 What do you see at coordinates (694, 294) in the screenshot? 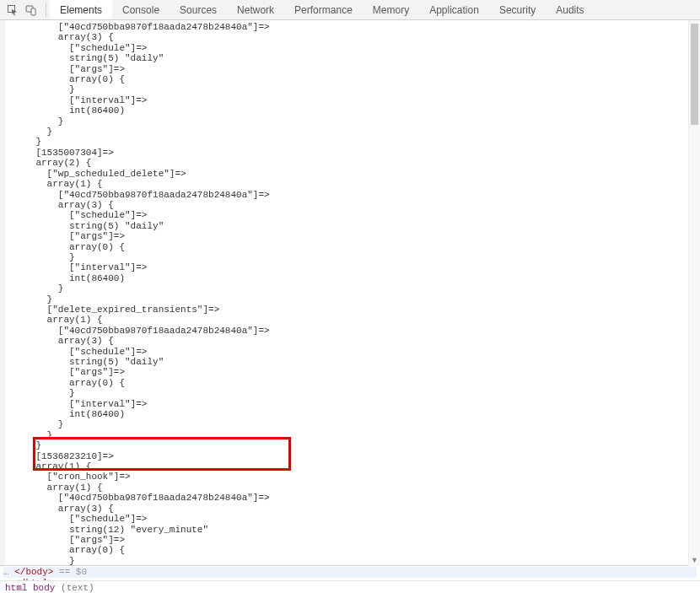
I see `vertical-scrollbar: ▲ ▼` at bounding box center [694, 294].